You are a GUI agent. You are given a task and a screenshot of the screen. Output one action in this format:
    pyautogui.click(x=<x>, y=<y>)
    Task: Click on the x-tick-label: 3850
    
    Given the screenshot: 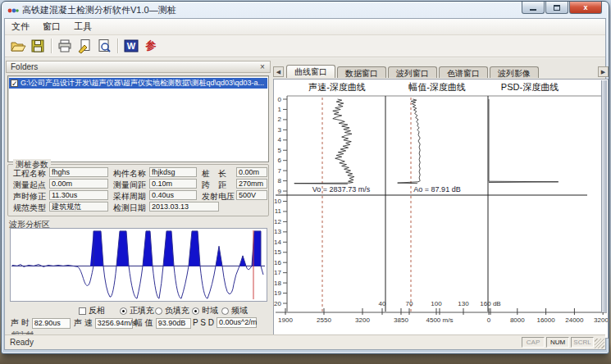 What is the action you would take?
    pyautogui.click(x=401, y=320)
    